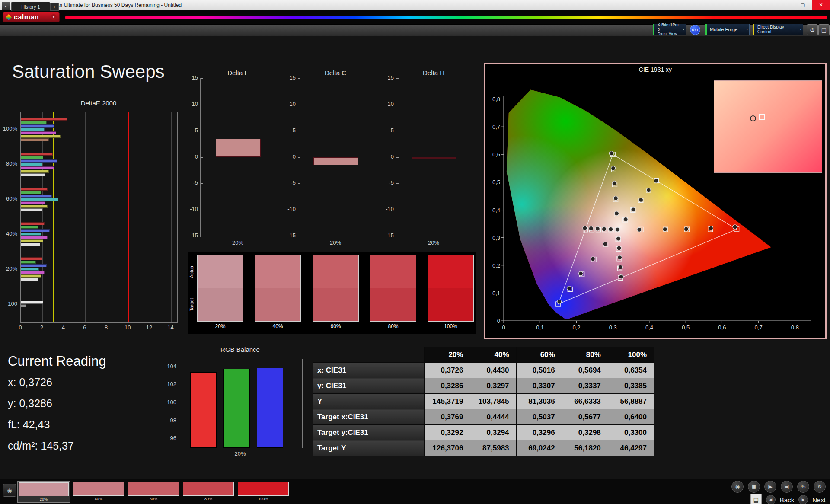  I want to click on cie-color-inset, so click(768, 127).